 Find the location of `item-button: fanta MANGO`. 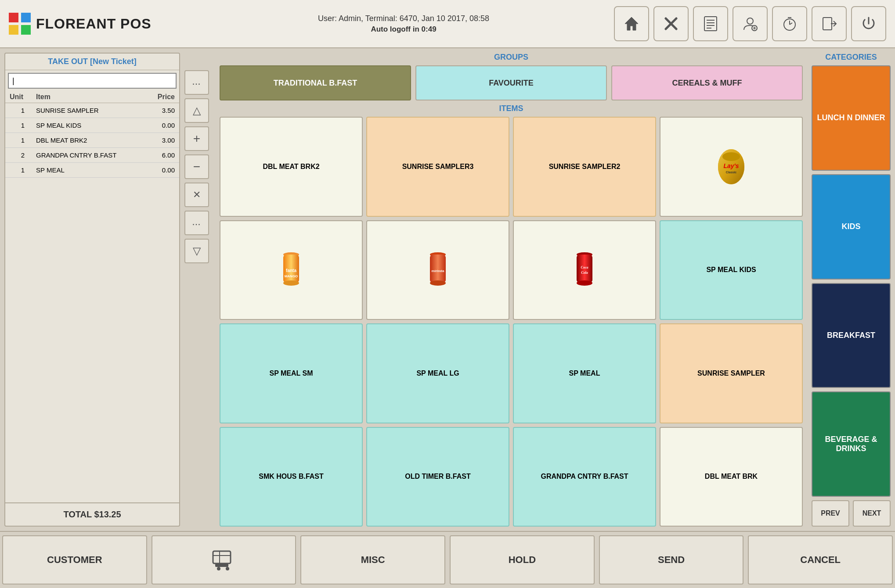

item-button: fanta MANGO is located at coordinates (291, 270).